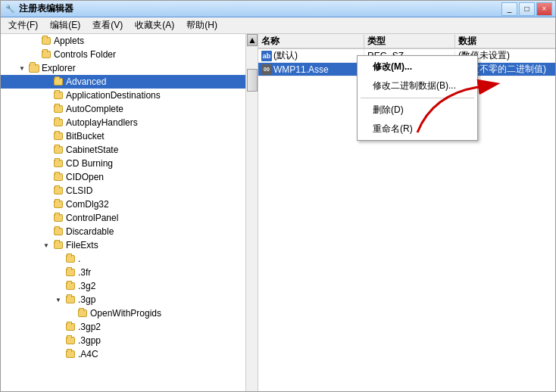  I want to click on reg-name-wmp11: WMP11.Asse, so click(301, 70).